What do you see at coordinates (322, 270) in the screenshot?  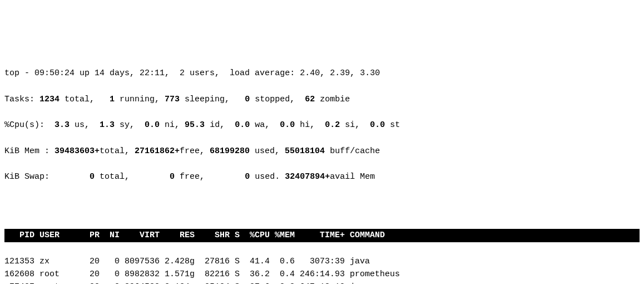 I see `table-body: 121353 zx 20 0 8097536 2.428g 27816 S 41…` at bounding box center [322, 270].